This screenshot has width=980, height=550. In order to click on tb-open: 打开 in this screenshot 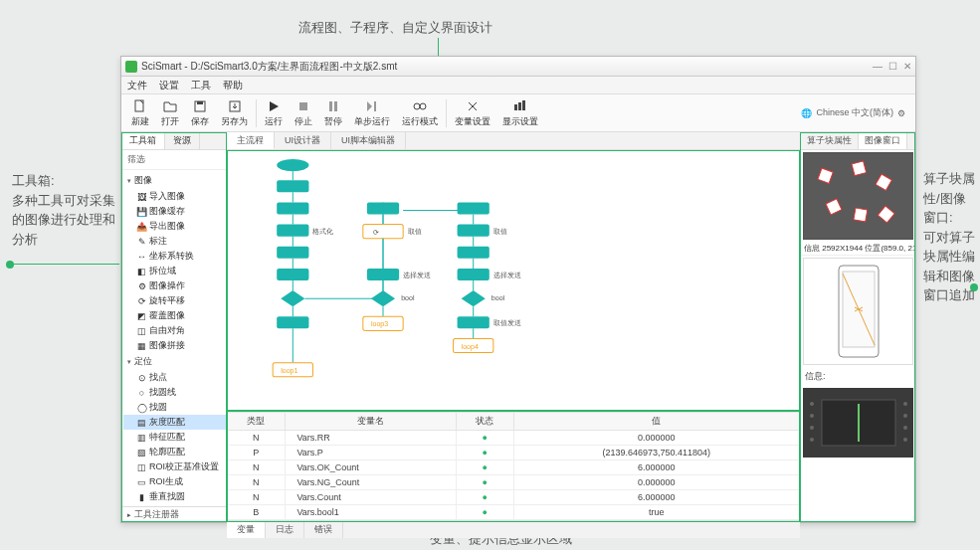, I will do `click(170, 113)`.